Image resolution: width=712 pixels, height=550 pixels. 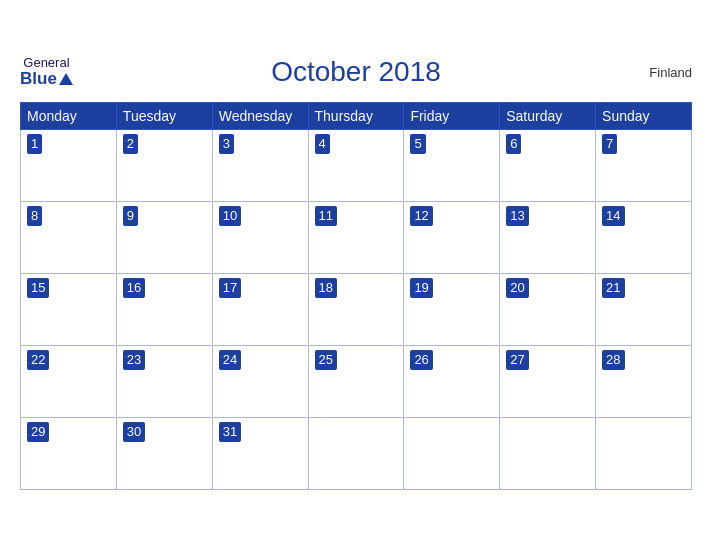 I want to click on weekday-header-sunday: Sunday, so click(x=644, y=116).